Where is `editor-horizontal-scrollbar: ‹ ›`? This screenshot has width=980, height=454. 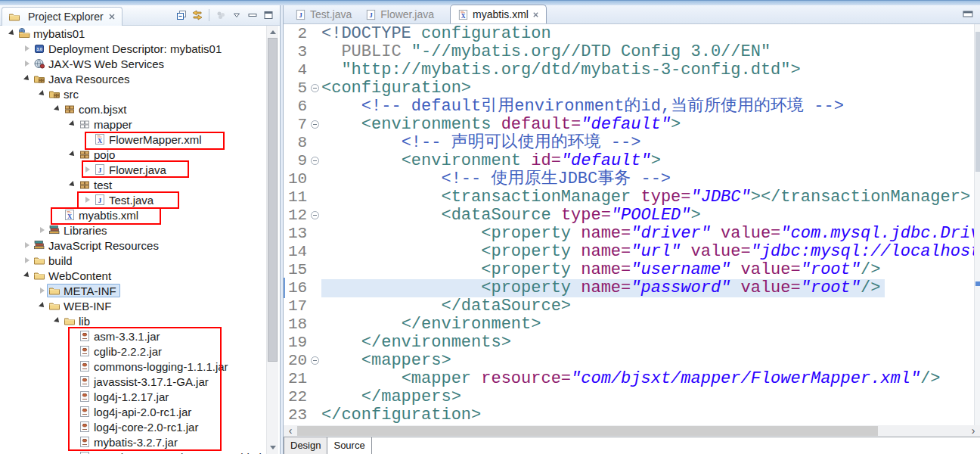 editor-horizontal-scrollbar: ‹ › is located at coordinates (632, 431).